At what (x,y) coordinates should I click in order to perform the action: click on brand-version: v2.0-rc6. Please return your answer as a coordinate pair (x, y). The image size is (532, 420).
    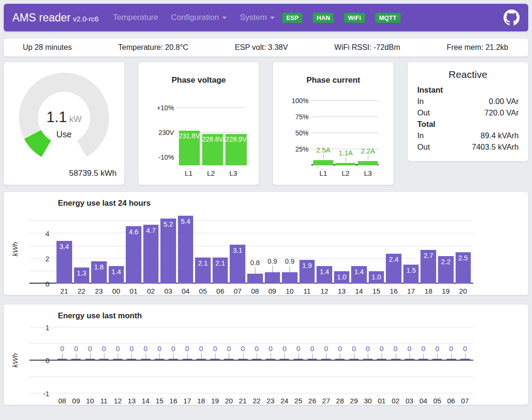
    Looking at the image, I should click on (86, 19).